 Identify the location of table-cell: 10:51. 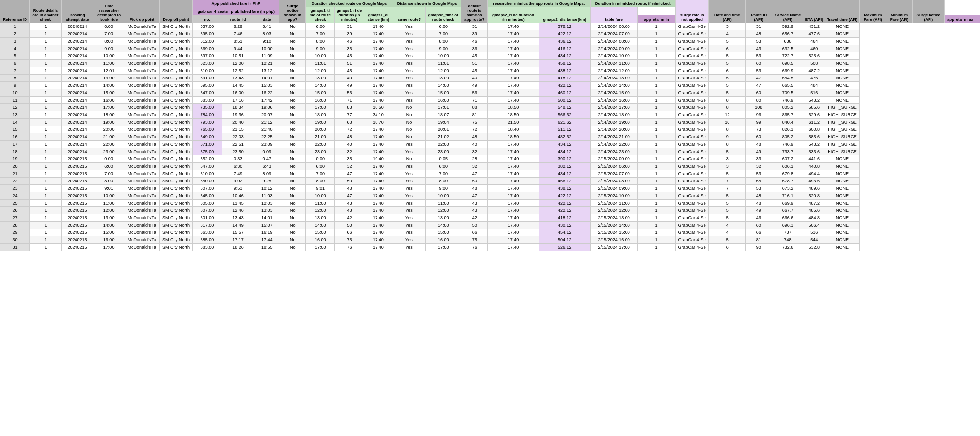
(238, 56).